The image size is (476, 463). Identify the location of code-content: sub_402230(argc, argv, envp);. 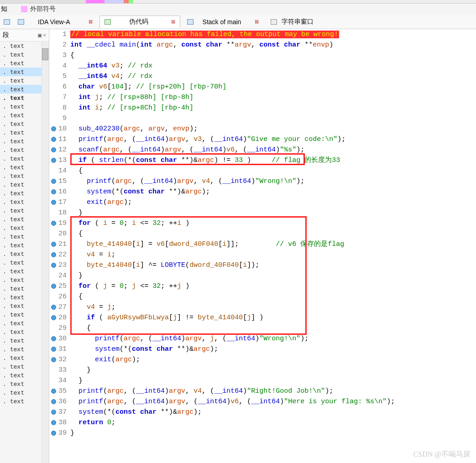
(273, 129).